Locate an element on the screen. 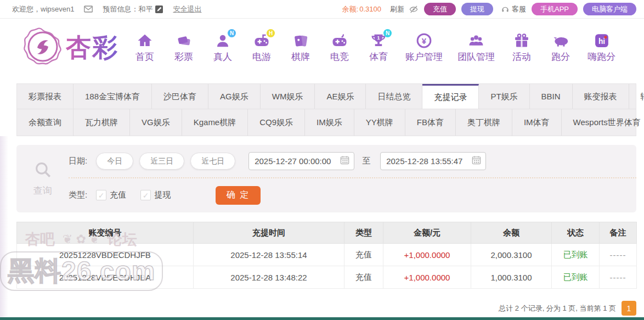  nav-item-label: 活动 is located at coordinates (522, 57).